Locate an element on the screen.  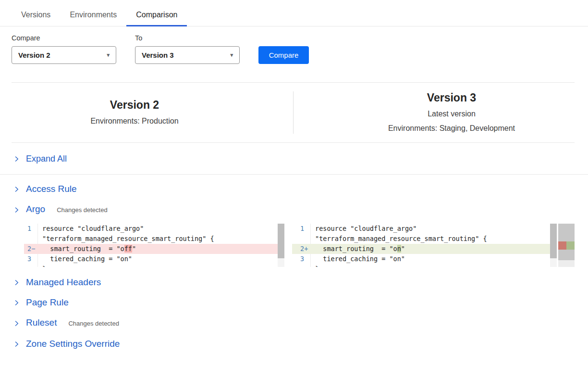
compare-label: Compare is located at coordinates (64, 38).